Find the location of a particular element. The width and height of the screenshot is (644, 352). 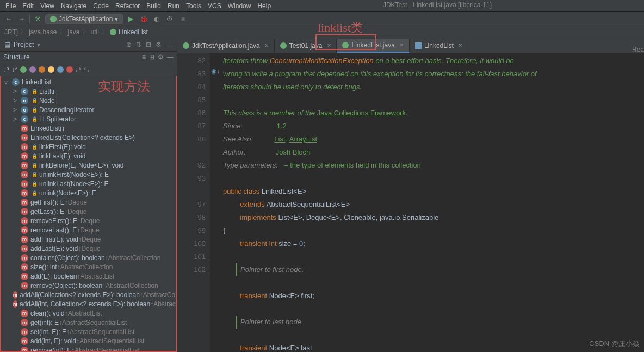

run-icon: ▶ is located at coordinates (131, 19).